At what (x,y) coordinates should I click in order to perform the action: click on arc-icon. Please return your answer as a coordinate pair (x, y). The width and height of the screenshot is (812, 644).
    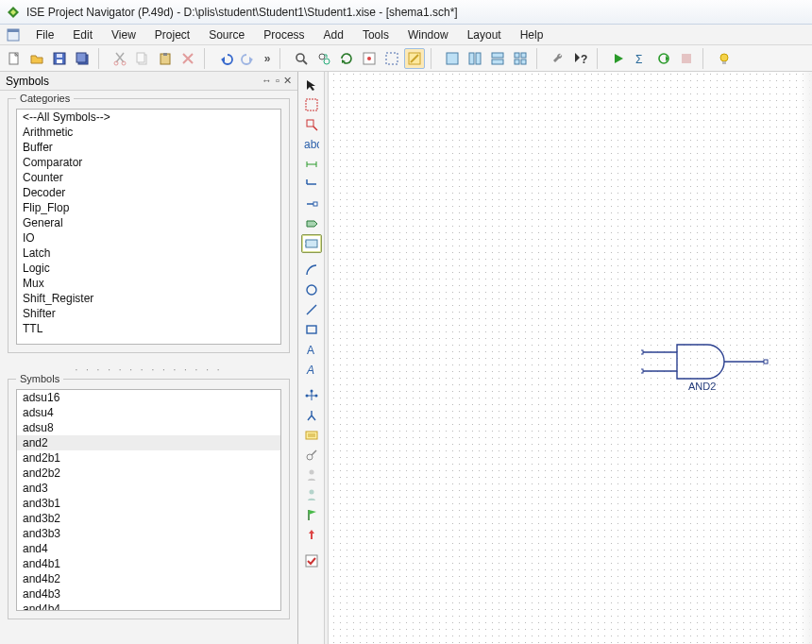
    Looking at the image, I should click on (312, 270).